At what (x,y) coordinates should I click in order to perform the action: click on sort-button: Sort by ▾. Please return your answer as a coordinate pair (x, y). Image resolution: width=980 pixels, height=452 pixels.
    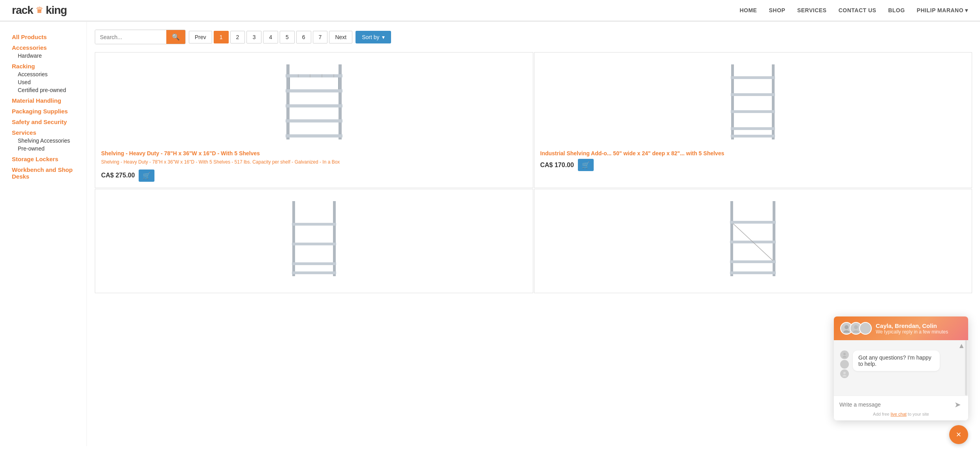
    Looking at the image, I should click on (373, 37).